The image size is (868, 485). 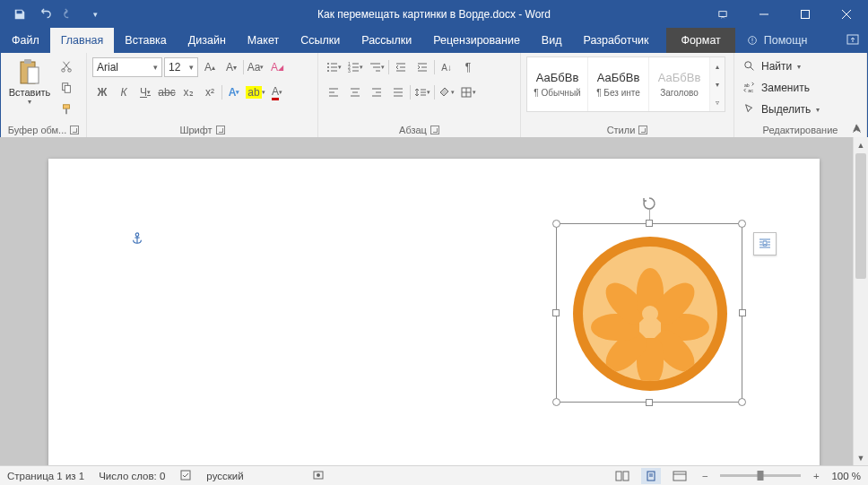 I want to click on borders-button: ▾, so click(x=468, y=92).